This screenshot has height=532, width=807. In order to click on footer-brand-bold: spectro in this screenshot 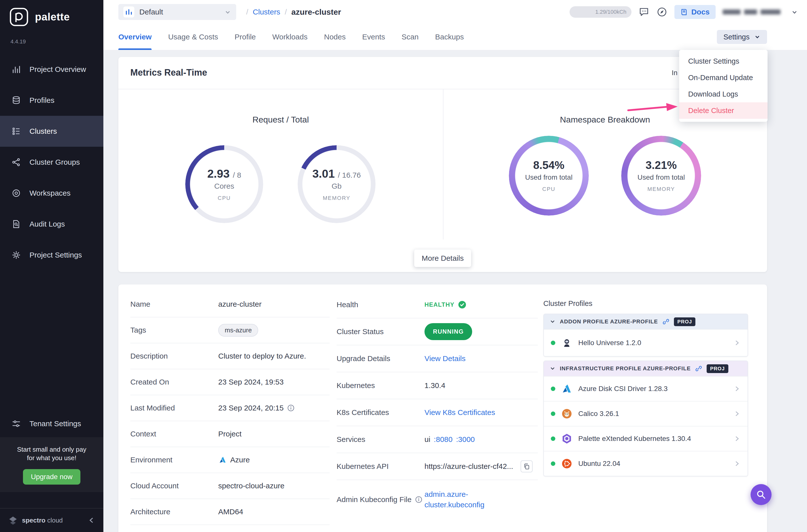, I will do `click(34, 520)`.